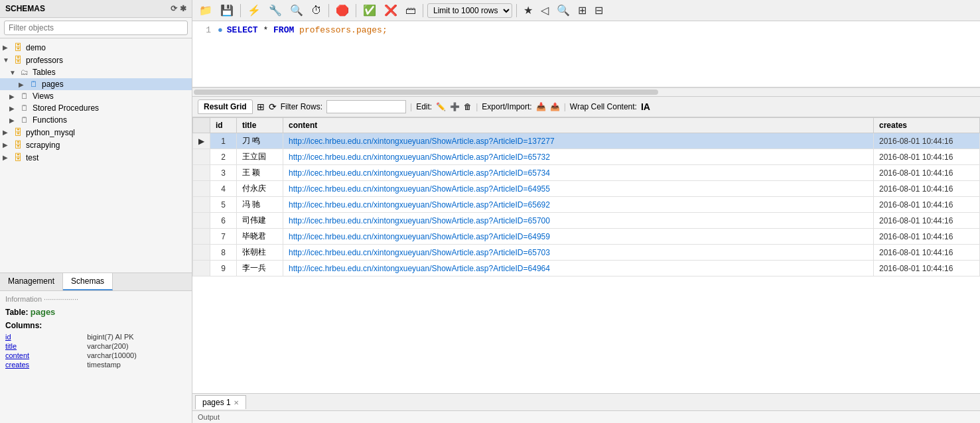 Image resolution: width=980 pixels, height=423 pixels. What do you see at coordinates (587, 253) in the screenshot?
I see `table-row: 8张朝柱http://icec.hrbeu.edu.cn/xintongxuey…` at bounding box center [587, 253].